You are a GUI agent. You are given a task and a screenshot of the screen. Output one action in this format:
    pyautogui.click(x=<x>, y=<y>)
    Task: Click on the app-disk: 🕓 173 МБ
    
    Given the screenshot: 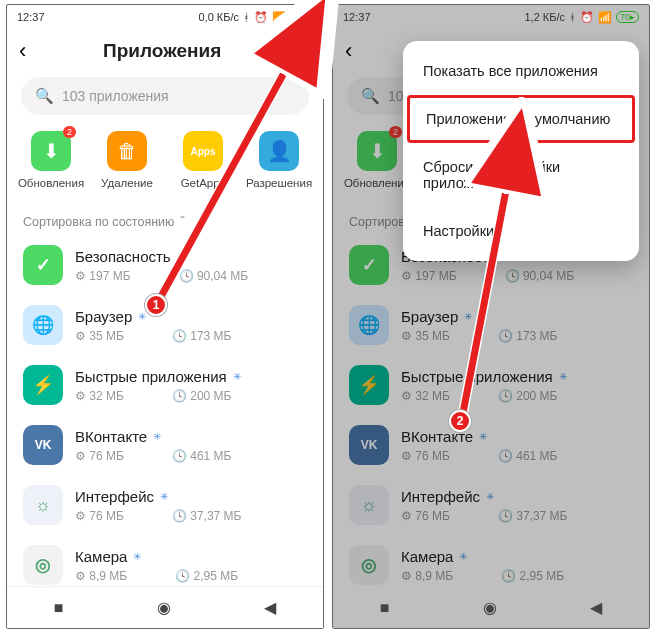 What is the action you would take?
    pyautogui.click(x=202, y=336)
    